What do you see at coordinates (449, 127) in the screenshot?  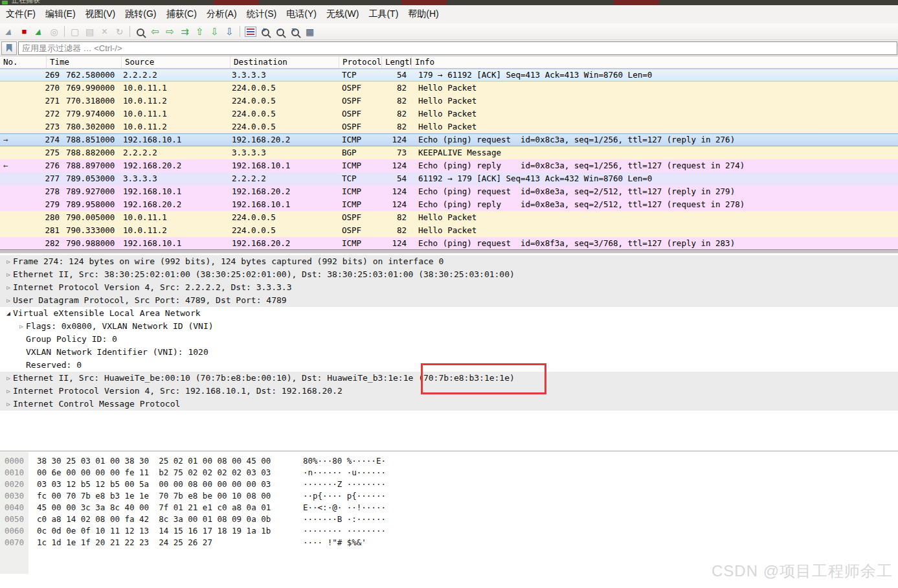 I see `packet-row: 273780.30200010.0.11.2224.0.0.5OSPF82Hel…` at bounding box center [449, 127].